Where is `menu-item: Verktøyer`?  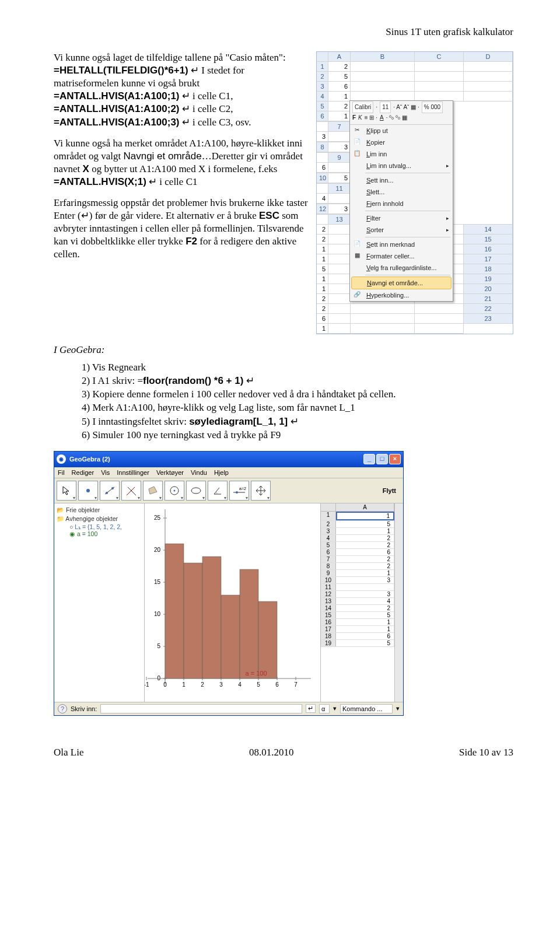
menu-item: Verktøyer is located at coordinates (170, 473).